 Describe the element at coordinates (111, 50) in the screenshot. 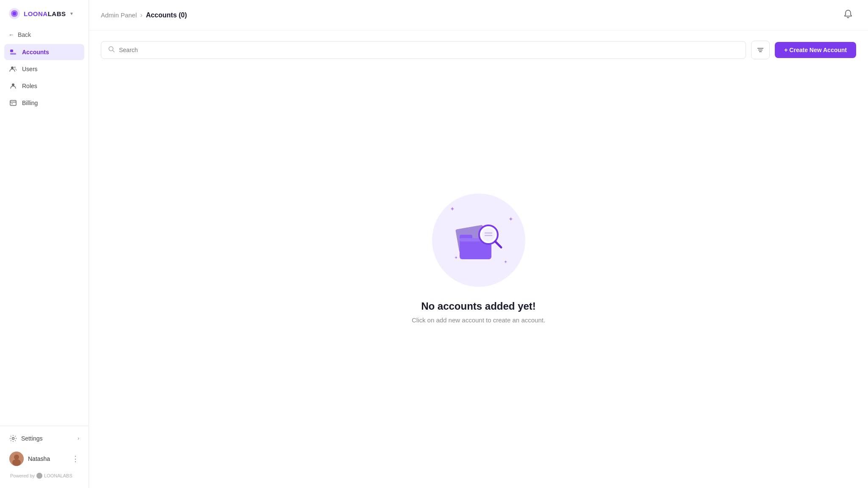

I see `search-icon` at that location.